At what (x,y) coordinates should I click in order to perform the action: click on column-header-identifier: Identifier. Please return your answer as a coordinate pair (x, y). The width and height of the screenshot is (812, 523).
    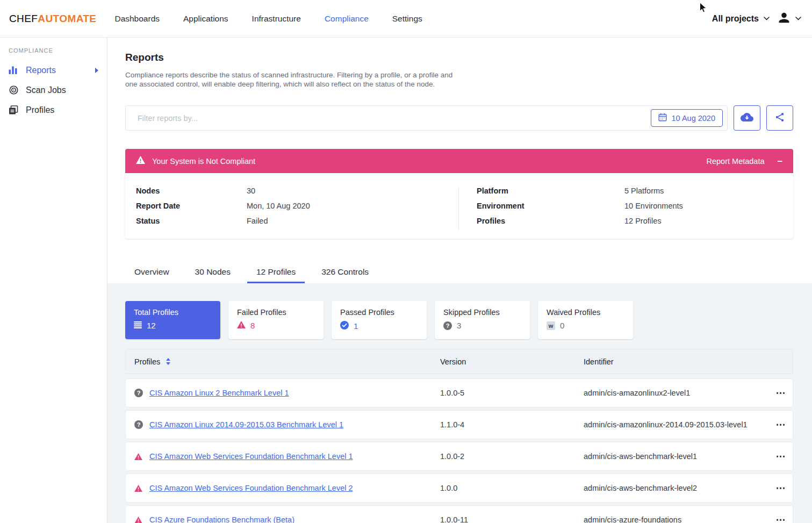
    Looking at the image, I should click on (688, 362).